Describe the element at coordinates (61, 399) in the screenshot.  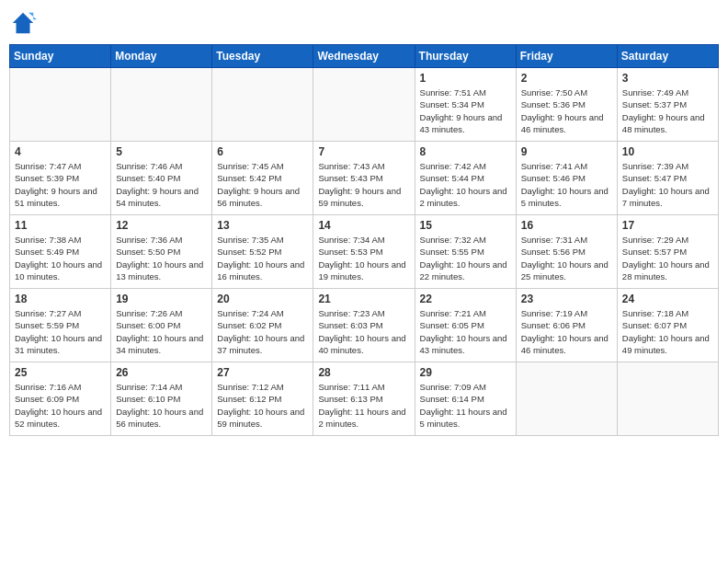
I see `calendar-cell: 25Sunrise: 7:16 AM Sunset: 6:09 PM Dayli…` at that location.